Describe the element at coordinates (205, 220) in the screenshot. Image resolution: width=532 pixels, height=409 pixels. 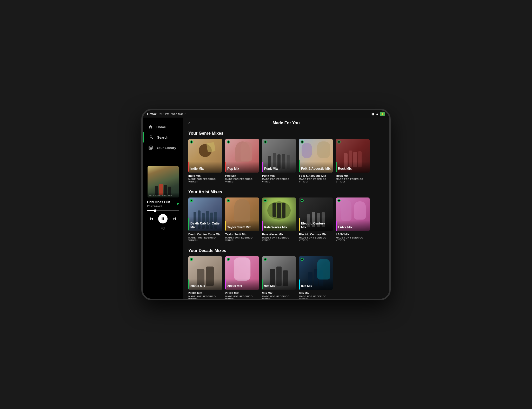
I see `card-dcfc-mix: Death Cab for Cutie Mix Death Cab for Cu…` at that location.